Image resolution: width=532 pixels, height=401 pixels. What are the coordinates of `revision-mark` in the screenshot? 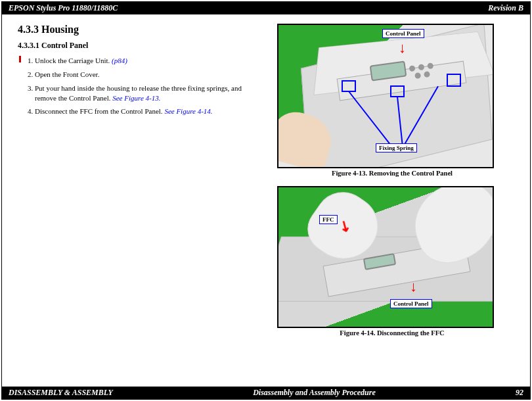 It's located at (20, 59).